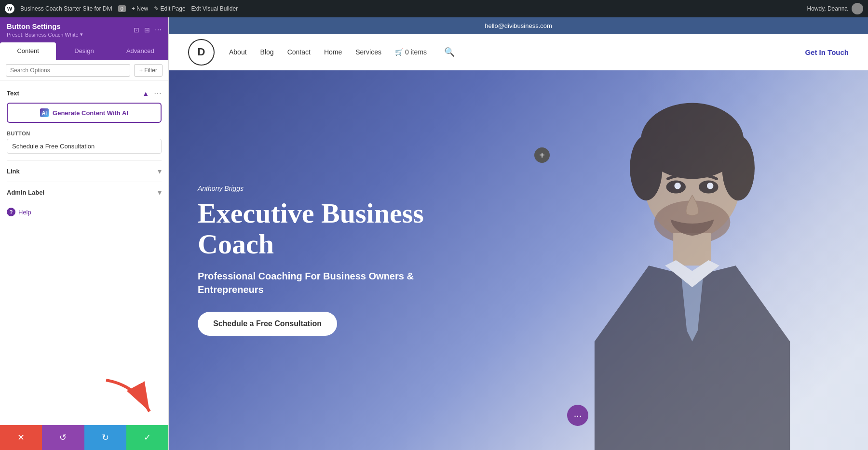  I want to click on nav-contact: Contact, so click(299, 52).